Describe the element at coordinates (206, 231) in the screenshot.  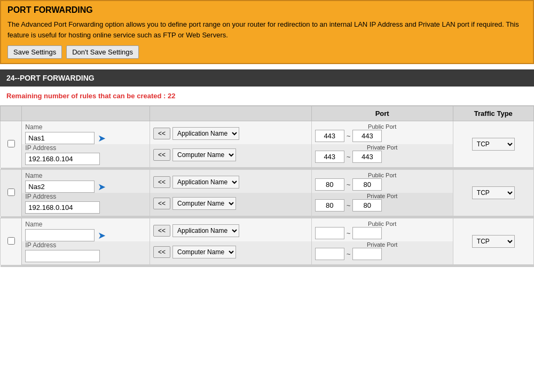
I see `app-name-select-3: Application Name` at that location.